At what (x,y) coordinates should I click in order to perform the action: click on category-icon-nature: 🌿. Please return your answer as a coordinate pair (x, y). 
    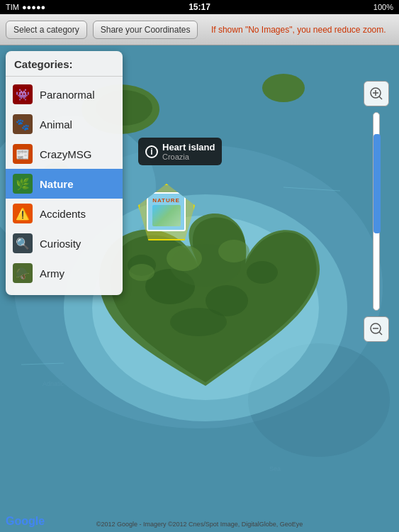
    Looking at the image, I should click on (23, 184).